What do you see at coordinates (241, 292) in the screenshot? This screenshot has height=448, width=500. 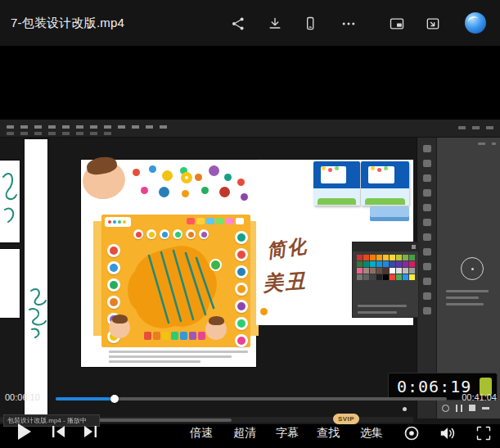 I see `sticker-column-right` at bounding box center [241, 292].